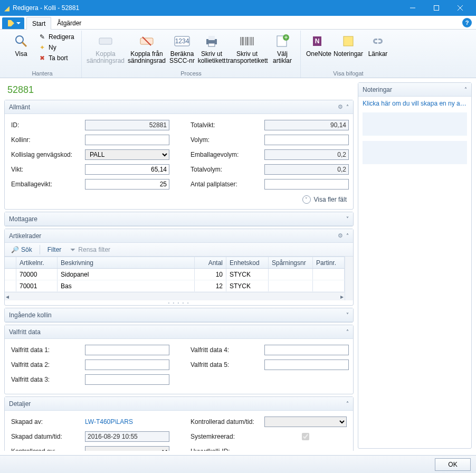 The width and height of the screenshot is (476, 473). Describe the element at coordinates (21, 45) in the screenshot. I see `visa-button: Visa` at that location.